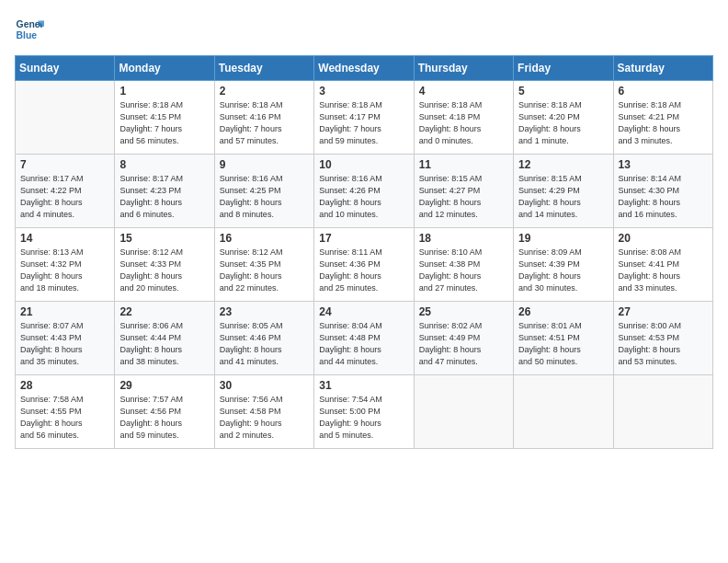 The height and width of the screenshot is (563, 728). What do you see at coordinates (364, 265) in the screenshot?
I see `calendar-day-cell: 17Sunrise: 8:11 AM Sunset: 4:36 PM Dayli…` at bounding box center [364, 265].